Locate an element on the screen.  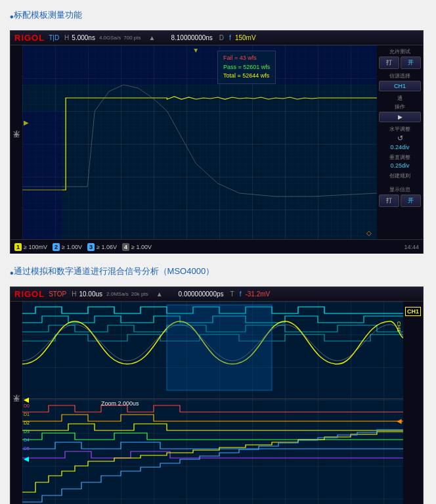
label-create-rule: 创建规则 is located at coordinates (400, 176).